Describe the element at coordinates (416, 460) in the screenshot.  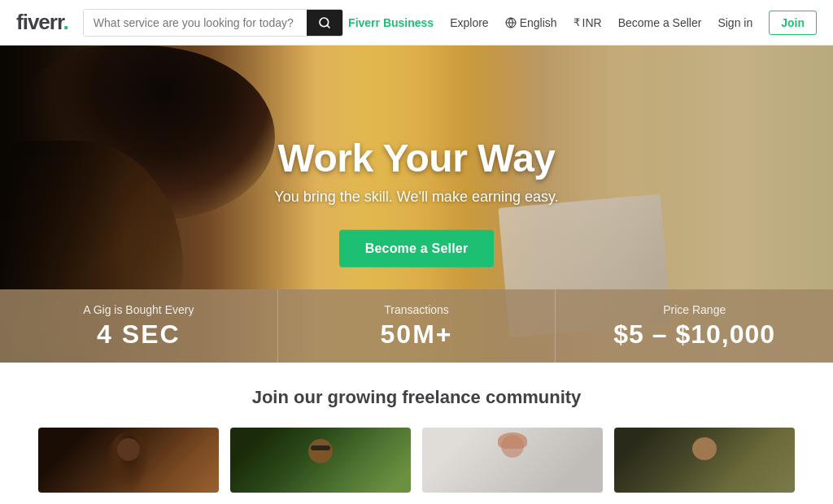
I see `community-cards` at that location.